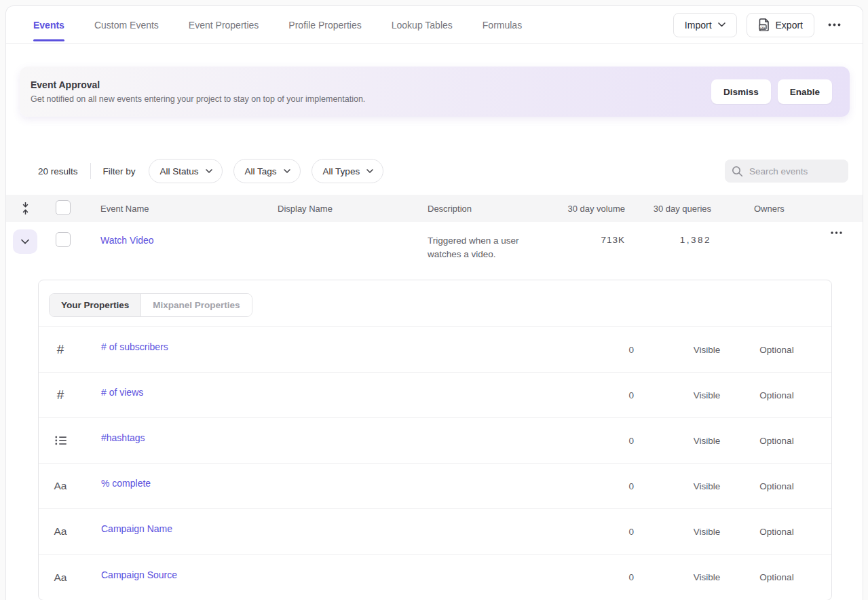 The image size is (868, 600). What do you see at coordinates (435, 577) in the screenshot?
I see `property-row: Aa Campaign Source 0 Visible Optional` at bounding box center [435, 577].